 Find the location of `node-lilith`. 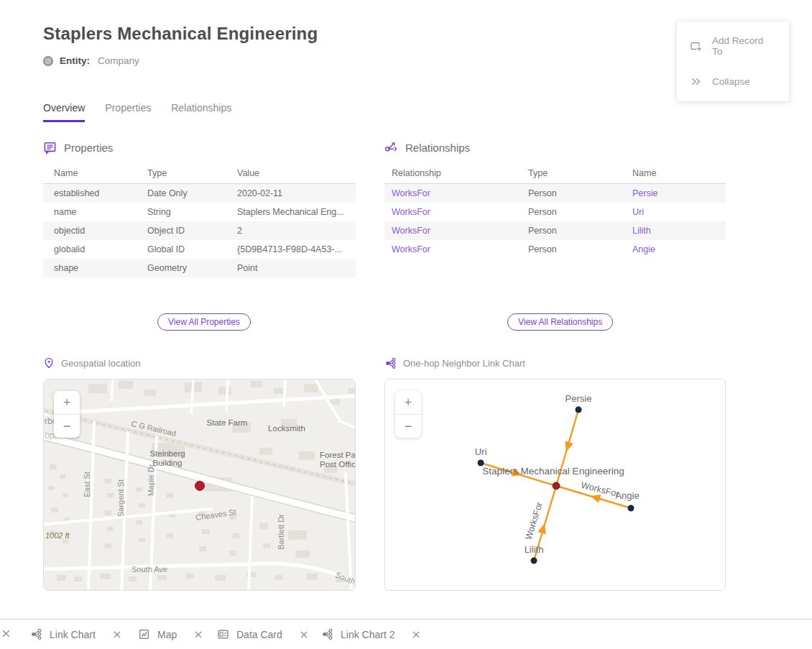

node-lilith is located at coordinates (535, 561).